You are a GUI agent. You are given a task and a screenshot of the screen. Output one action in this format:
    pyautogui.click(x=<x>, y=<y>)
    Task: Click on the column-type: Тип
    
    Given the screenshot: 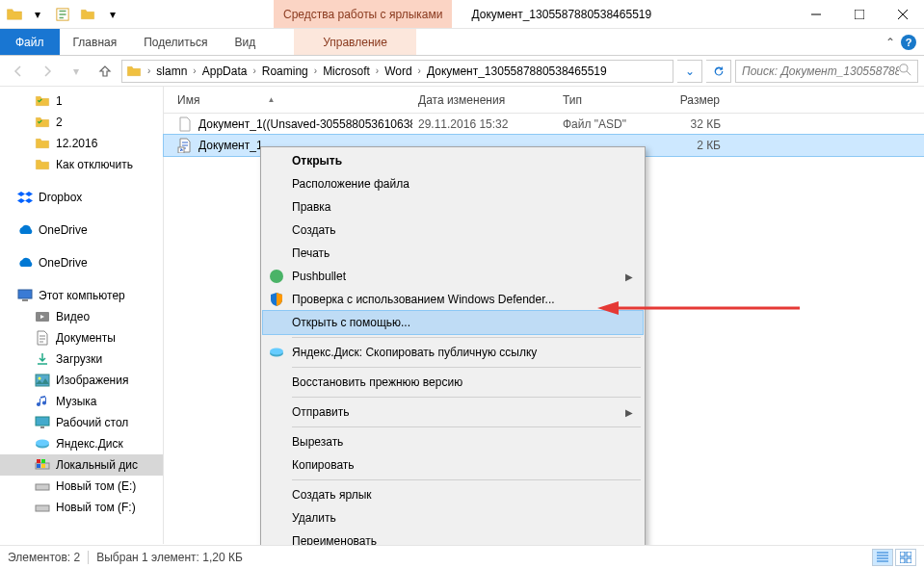 What is the action you would take?
    pyautogui.click(x=605, y=100)
    